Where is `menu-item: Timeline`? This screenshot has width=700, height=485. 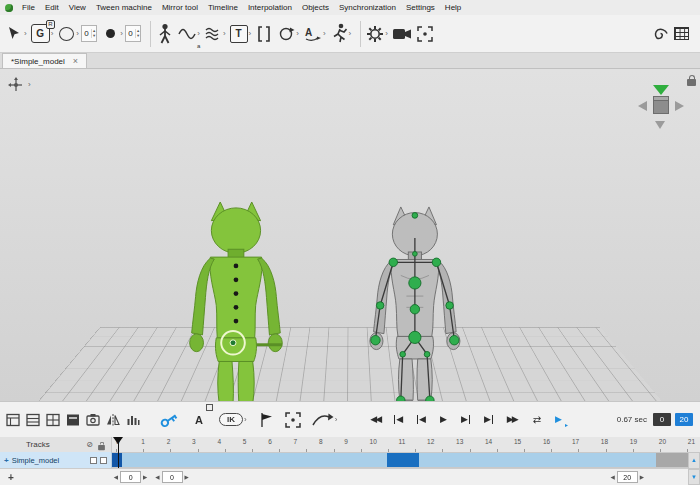
menu-item: Timeline is located at coordinates (223, 8).